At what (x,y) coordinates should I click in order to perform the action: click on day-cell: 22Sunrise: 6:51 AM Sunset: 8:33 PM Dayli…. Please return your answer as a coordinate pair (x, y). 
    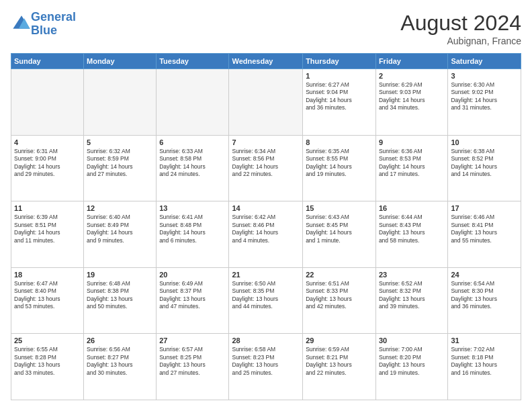
    Looking at the image, I should click on (340, 301).